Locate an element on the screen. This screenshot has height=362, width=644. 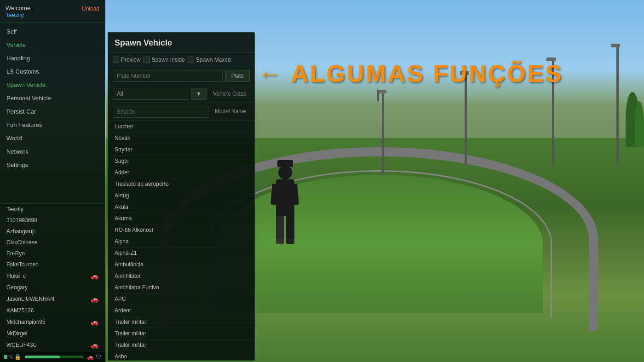
plate-number-input is located at coordinates (167, 76).